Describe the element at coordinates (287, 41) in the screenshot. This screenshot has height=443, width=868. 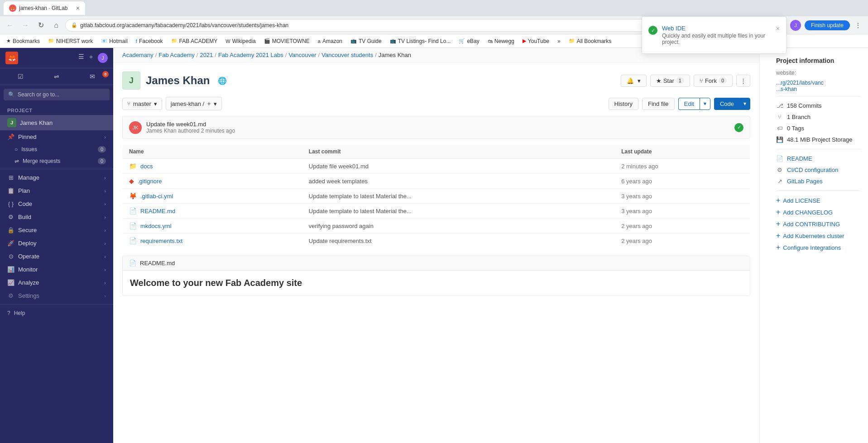
I see `bookmark-movietowne: 🎬 MOVIETOWNE` at that location.